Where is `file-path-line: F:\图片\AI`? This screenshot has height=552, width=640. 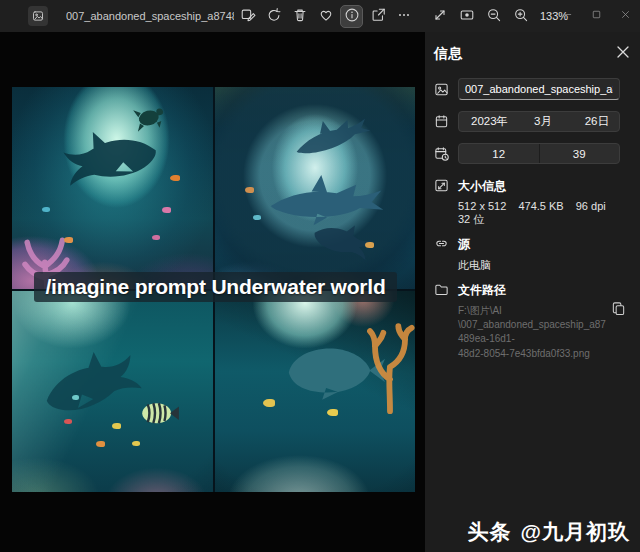
file-path-line: F:\图片\AI is located at coordinates (533, 311).